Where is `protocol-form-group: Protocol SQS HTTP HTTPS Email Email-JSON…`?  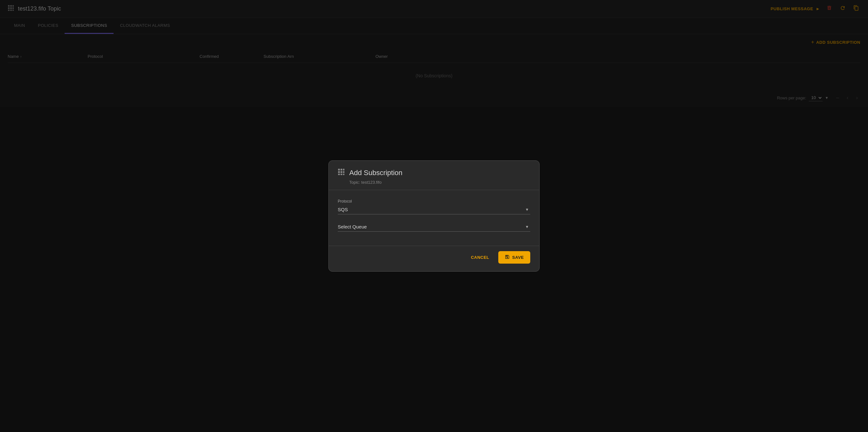 protocol-form-group: Protocol SQS HTTP HTTPS Email Email-JSON… is located at coordinates (434, 207).